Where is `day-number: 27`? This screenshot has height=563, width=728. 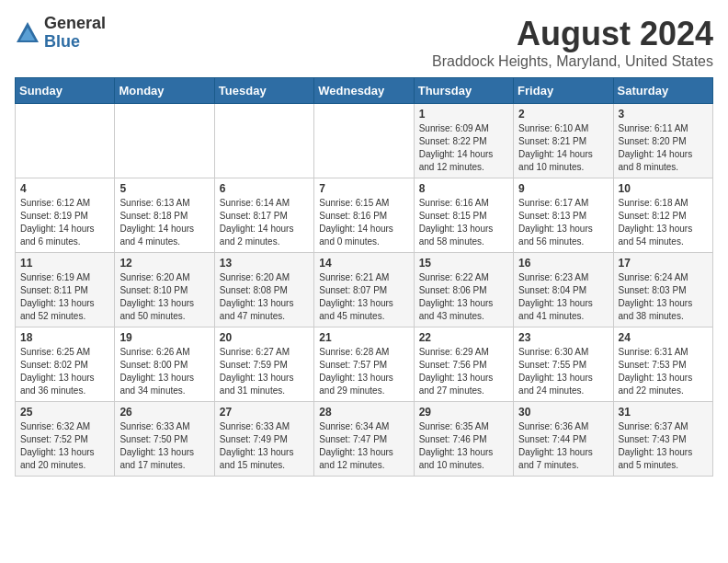 day-number: 27 is located at coordinates (265, 412).